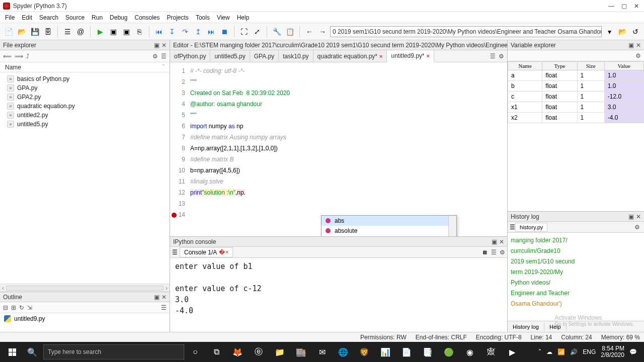  What do you see at coordinates (257, 32) in the screenshot?
I see `fullscreen-icon: ⤢` at bounding box center [257, 32].